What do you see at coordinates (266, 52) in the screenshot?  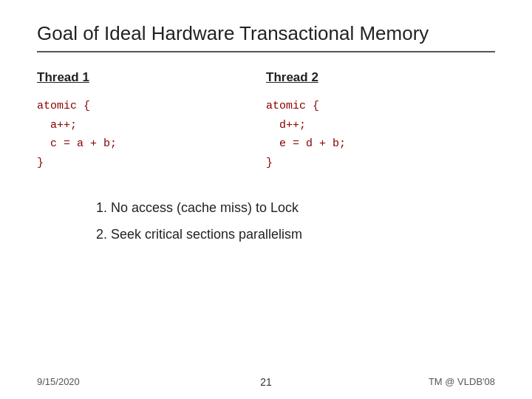 I see `title-divider` at bounding box center [266, 52].